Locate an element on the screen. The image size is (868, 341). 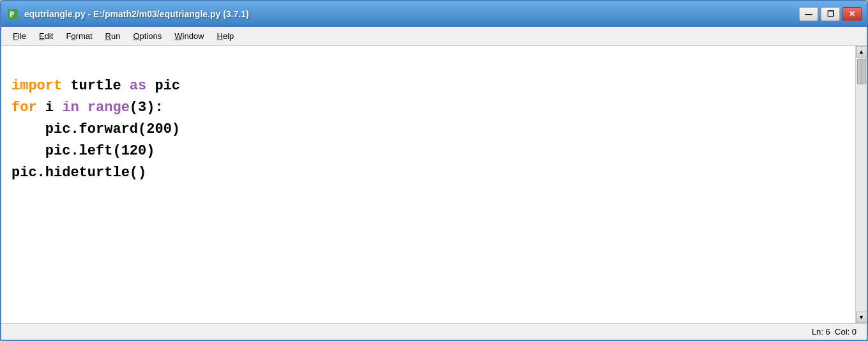
scroll-thumb is located at coordinates (862, 72).